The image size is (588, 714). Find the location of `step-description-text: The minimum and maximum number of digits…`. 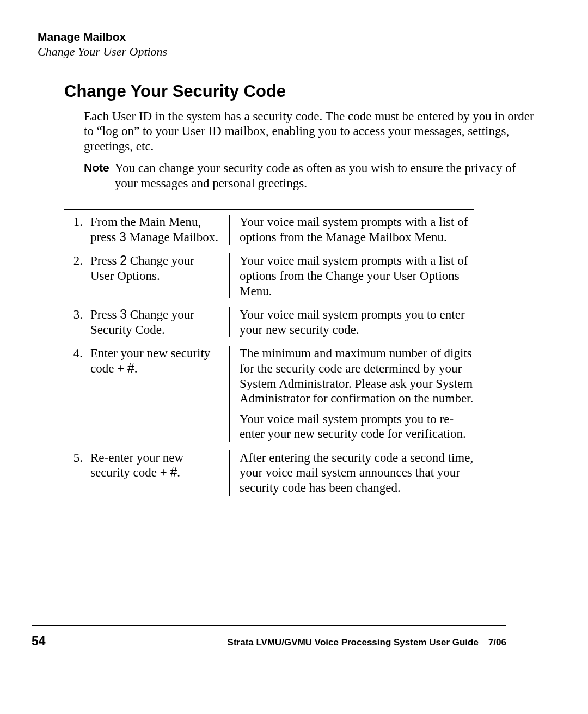

step-description-text: The minimum and maximum number of digits… is located at coordinates (357, 376).